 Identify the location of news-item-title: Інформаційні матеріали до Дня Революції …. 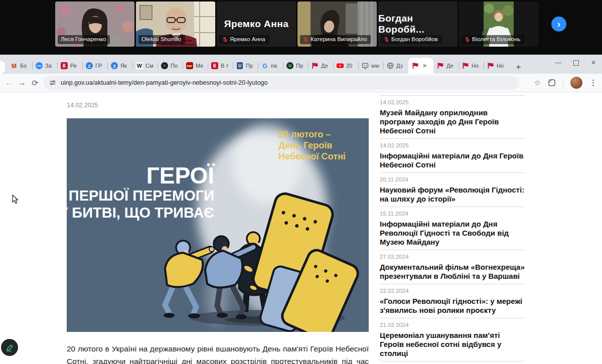
(453, 233).